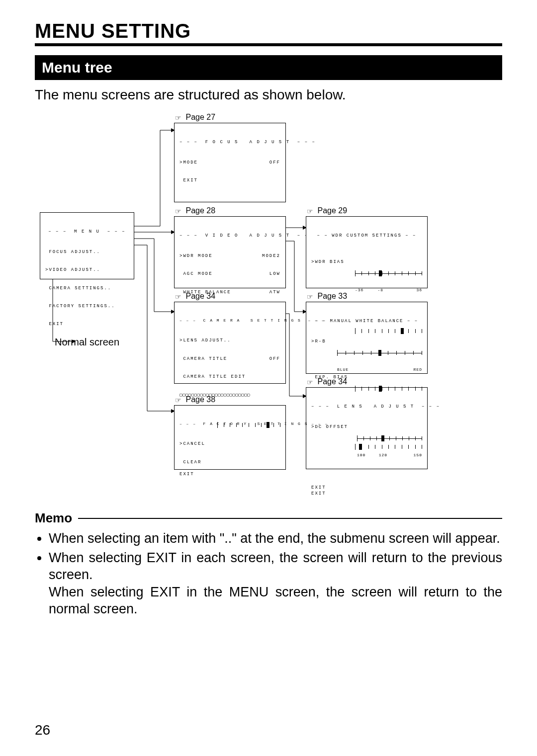 The height and width of the screenshot is (756, 537). I want to click on menu-row: CAMERA TITLE EDIT, so click(230, 377).